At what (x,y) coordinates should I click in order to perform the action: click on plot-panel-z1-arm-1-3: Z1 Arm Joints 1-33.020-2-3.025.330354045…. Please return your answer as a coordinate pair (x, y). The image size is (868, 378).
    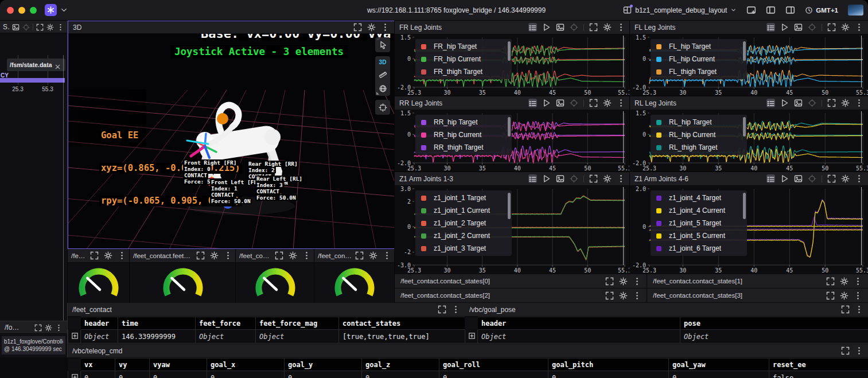
    Looking at the image, I should click on (512, 223).